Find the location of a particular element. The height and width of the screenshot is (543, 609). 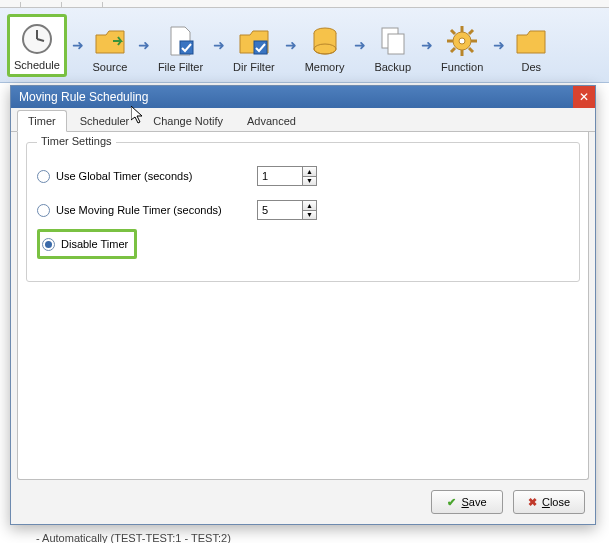

toolbar-ribbon: Schedule ➜ Source ➜ File Filter ➜ Dir Fi… is located at coordinates (304, 46).